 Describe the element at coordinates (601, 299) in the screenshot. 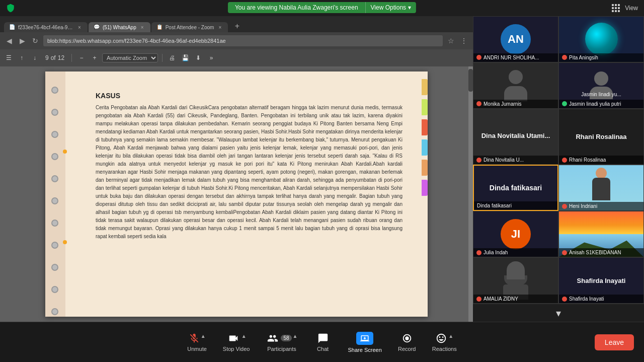

I see `name-bar-shafirda: Shafirda Inayati` at that location.